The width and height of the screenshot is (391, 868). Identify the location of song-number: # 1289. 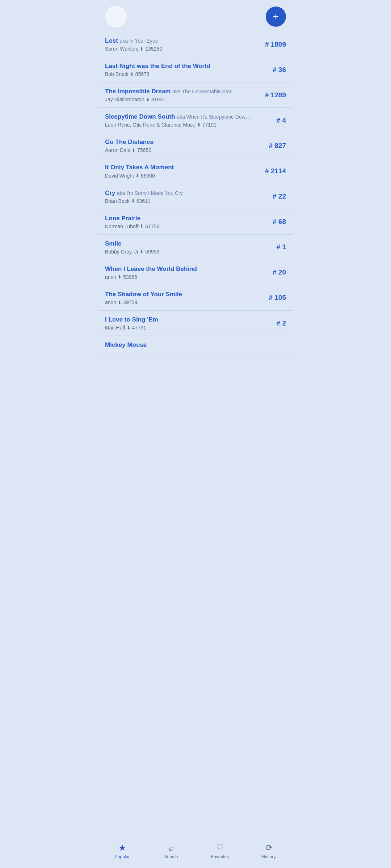
(273, 95).